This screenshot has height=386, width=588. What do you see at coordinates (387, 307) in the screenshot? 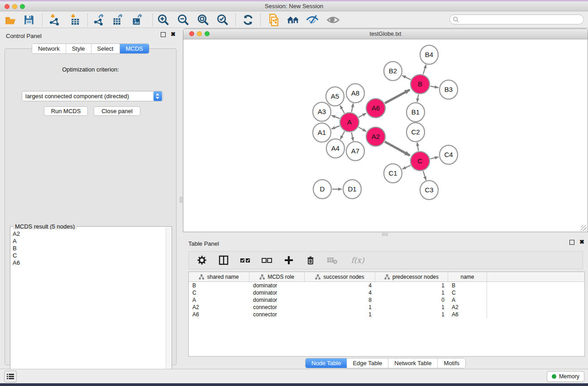
I see `table-row: A2 connector 1 1 A2` at bounding box center [387, 307].